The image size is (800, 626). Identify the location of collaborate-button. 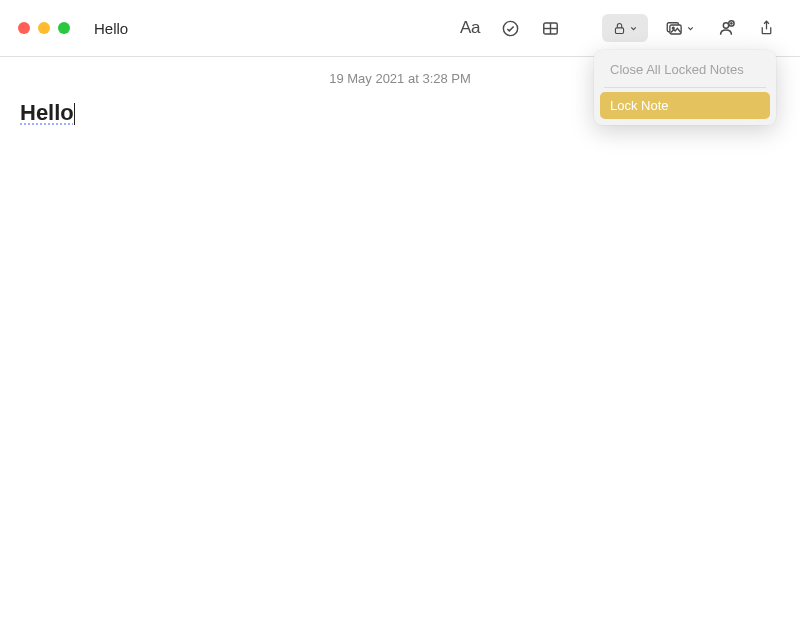
(726, 28).